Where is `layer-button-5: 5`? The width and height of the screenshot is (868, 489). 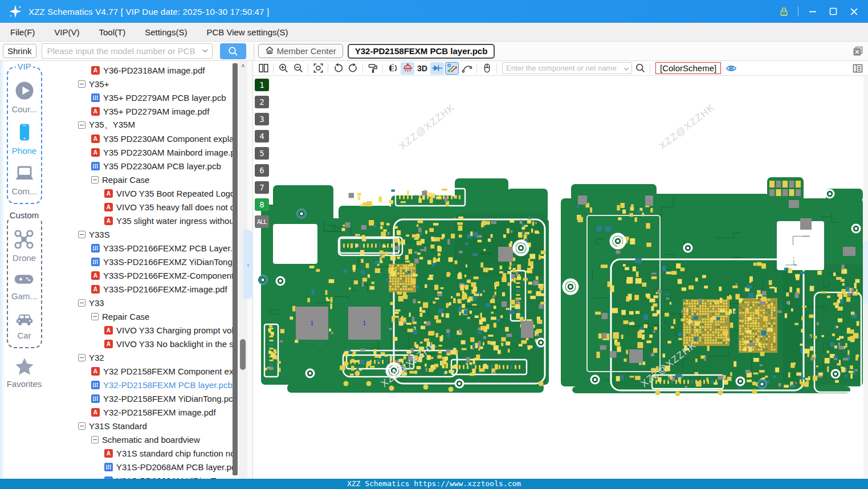 layer-button-5: 5 is located at coordinates (262, 153).